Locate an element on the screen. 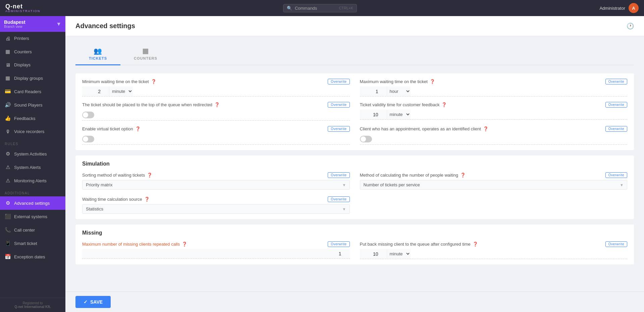 This screenshot has height=312, width=644. feedback-icon: 👍 is located at coordinates (8, 118).